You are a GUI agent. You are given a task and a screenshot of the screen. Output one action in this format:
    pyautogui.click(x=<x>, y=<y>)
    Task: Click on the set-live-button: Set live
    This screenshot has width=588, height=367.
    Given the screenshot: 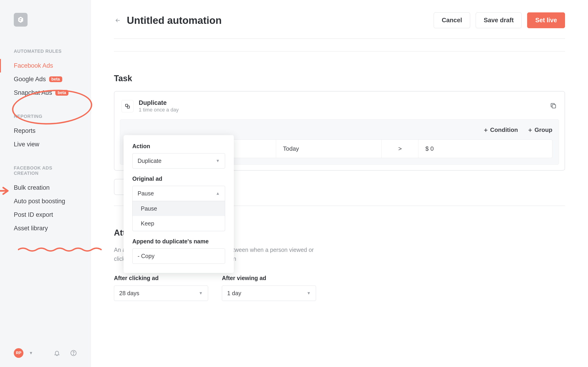 What is the action you would take?
    pyautogui.click(x=546, y=20)
    